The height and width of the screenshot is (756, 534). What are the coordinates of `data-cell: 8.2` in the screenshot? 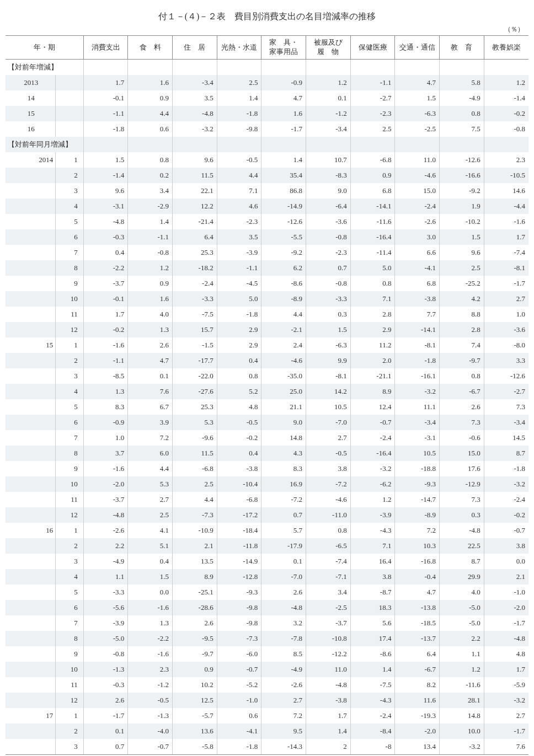 It's located at (417, 685).